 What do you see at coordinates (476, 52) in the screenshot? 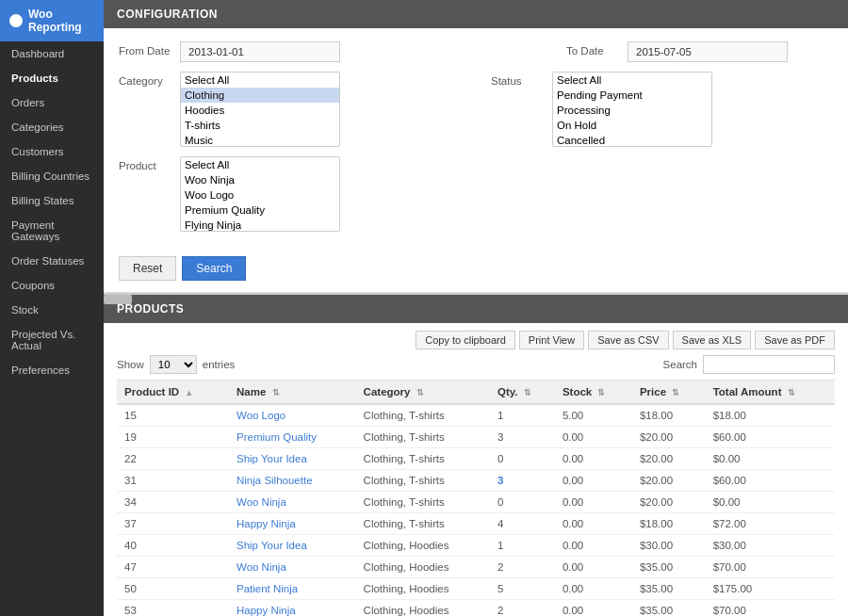
I see `config-row-dates: From Date To Date` at bounding box center [476, 52].